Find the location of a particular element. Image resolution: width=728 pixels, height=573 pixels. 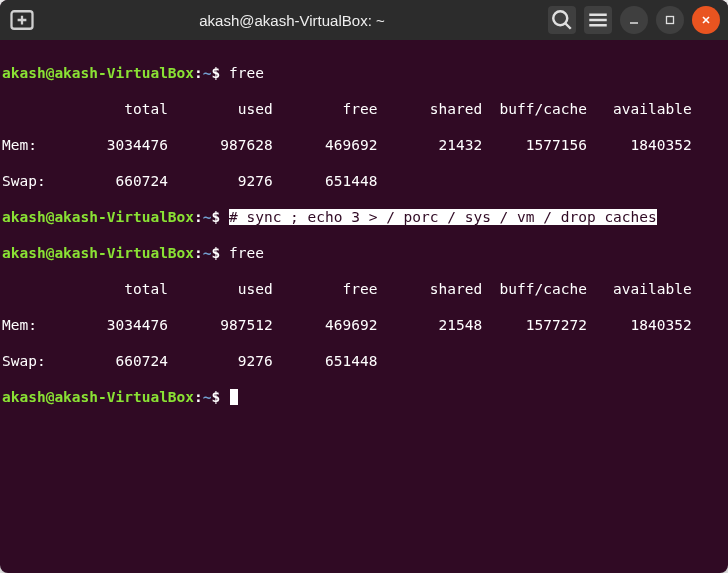

output-mem-row: Mem: 3034476 987512 469692 21548 1577272… is located at coordinates (364, 325).